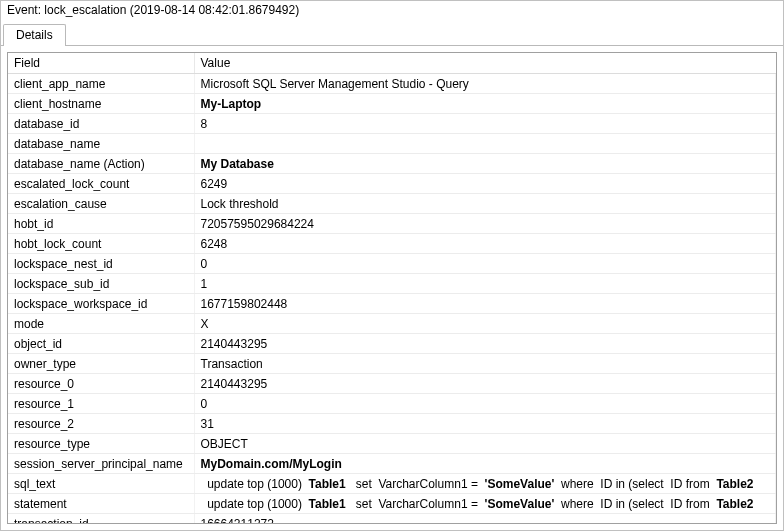 This screenshot has width=784, height=531. Describe the element at coordinates (34, 35) in the screenshot. I see `tab-details: Details` at that location.